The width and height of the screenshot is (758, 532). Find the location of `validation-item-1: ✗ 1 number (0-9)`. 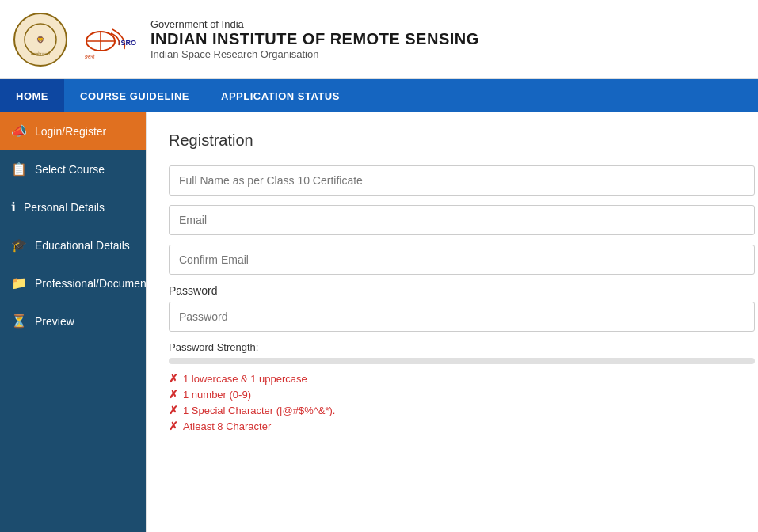

validation-item-1: ✗ 1 number (0-9) is located at coordinates (462, 394).